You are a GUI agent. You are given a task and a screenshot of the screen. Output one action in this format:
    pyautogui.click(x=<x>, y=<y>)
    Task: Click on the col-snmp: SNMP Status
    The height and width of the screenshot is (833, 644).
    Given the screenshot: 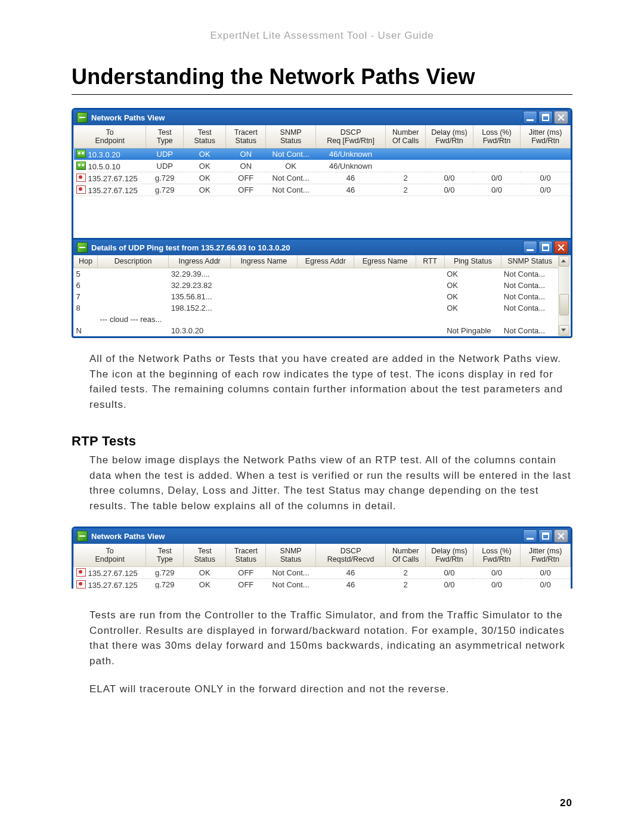 What is the action you would take?
    pyautogui.click(x=530, y=262)
    